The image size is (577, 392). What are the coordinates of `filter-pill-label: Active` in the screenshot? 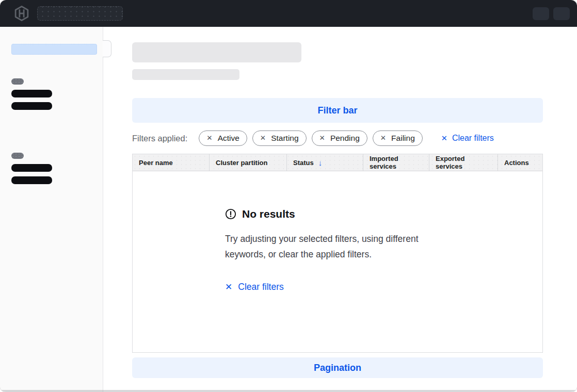 It's located at (229, 138).